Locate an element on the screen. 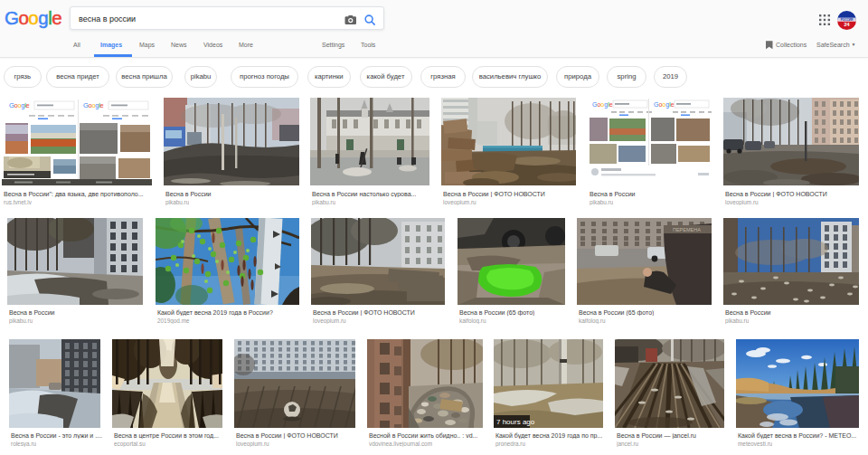 The width and height of the screenshot is (868, 455). svg-text: 7 hours ago is located at coordinates (515, 422).